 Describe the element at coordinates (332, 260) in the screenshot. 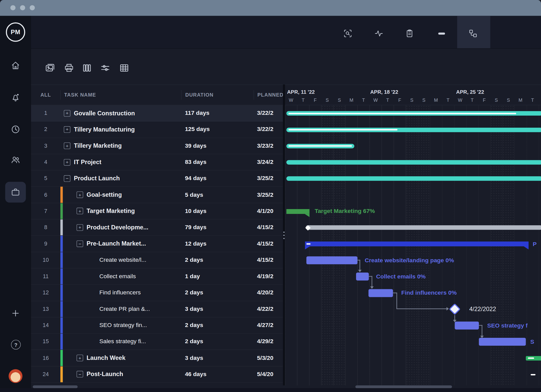

I see `bar-create-website` at that location.